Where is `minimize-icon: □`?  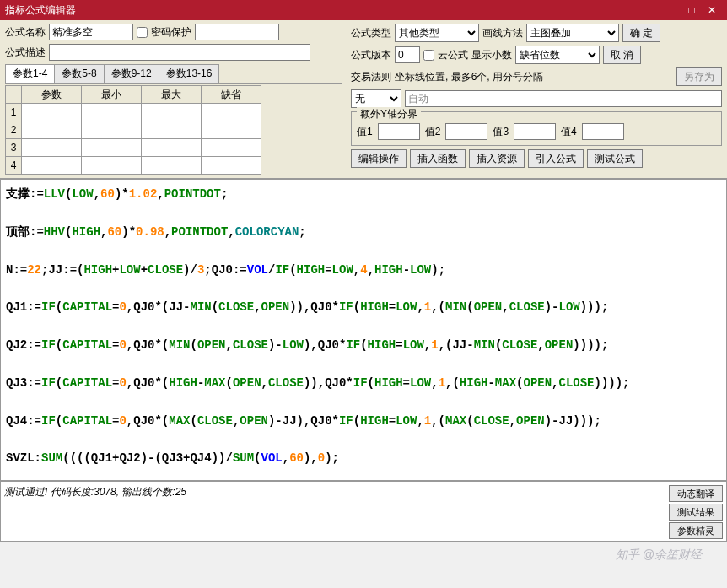 minimize-icon: □ is located at coordinates (692, 10).